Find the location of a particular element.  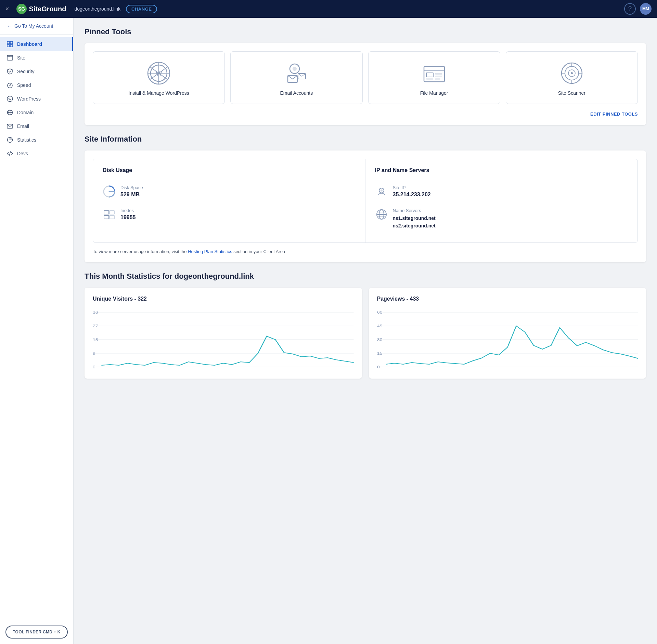

statistics-grid: Unique Visitors - 322 36 27 18 9 is located at coordinates (365, 333).